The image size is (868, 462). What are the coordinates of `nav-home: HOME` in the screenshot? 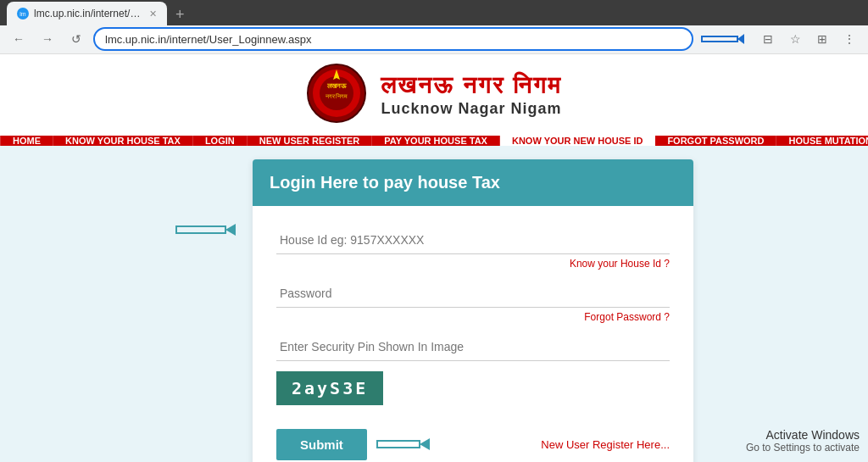 It's located at (27, 141).